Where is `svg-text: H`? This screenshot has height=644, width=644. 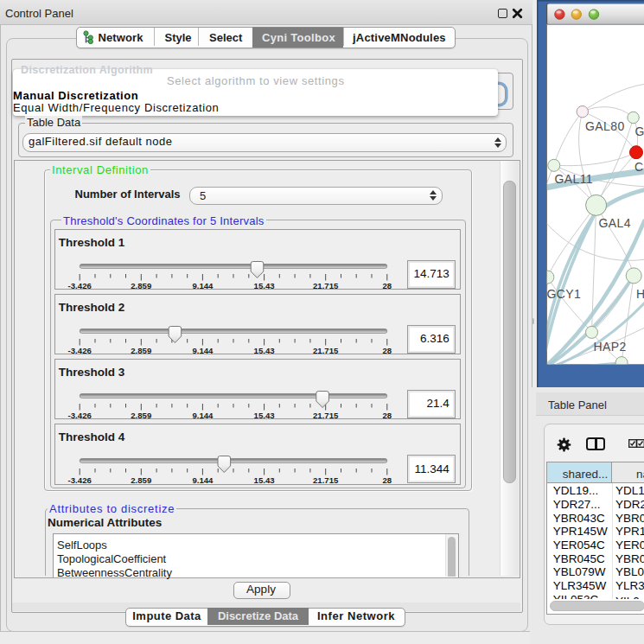 svg-text: H is located at coordinates (640, 294).